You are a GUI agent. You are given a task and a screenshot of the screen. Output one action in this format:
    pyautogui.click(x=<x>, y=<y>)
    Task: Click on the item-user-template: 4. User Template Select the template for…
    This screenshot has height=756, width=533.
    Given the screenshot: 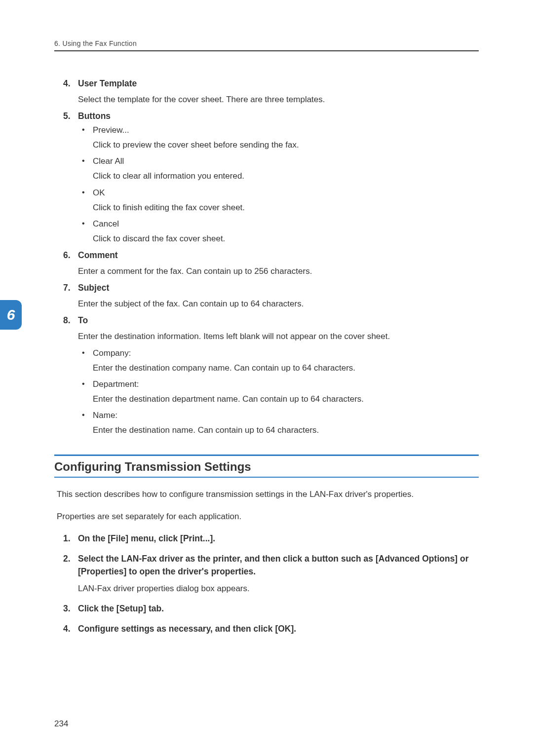 What is the action you would take?
    pyautogui.click(x=266, y=92)
    